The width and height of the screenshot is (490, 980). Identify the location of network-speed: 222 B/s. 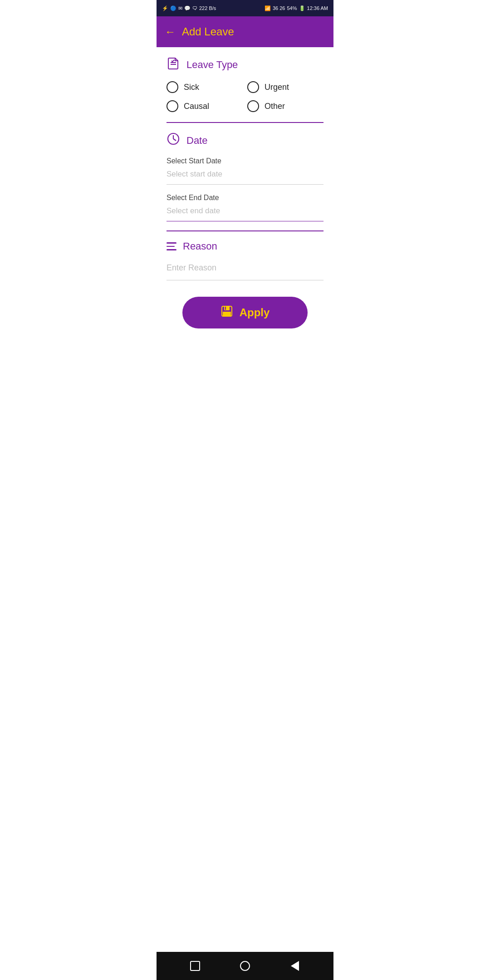
(208, 8).